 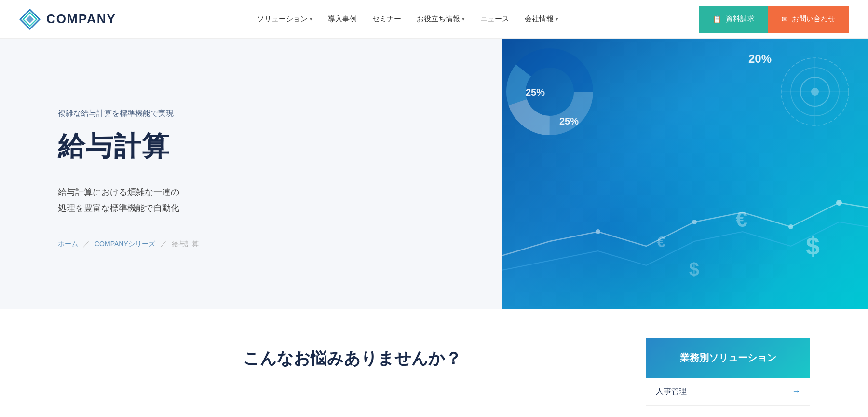 I want to click on breadcrumb: ホーム ／ COMPANYシリーズ ／ 給与計算, so click(x=265, y=244).